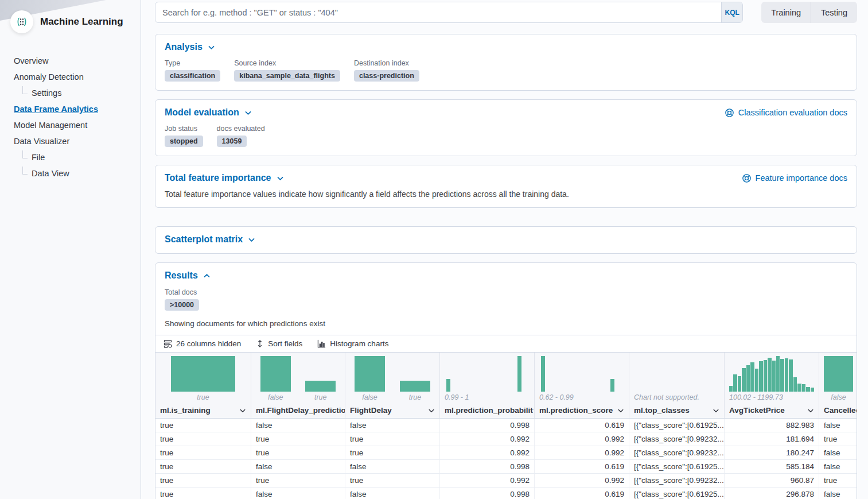  I want to click on cell-avgticketprice: 960.87, so click(772, 480).